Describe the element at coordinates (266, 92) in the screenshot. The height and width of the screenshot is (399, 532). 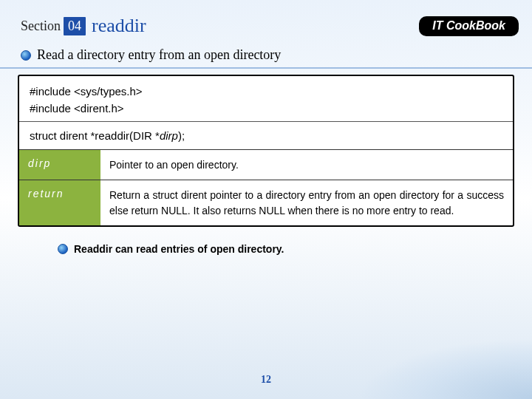
I see `include-line-1: #include <sys/types.h>` at that location.